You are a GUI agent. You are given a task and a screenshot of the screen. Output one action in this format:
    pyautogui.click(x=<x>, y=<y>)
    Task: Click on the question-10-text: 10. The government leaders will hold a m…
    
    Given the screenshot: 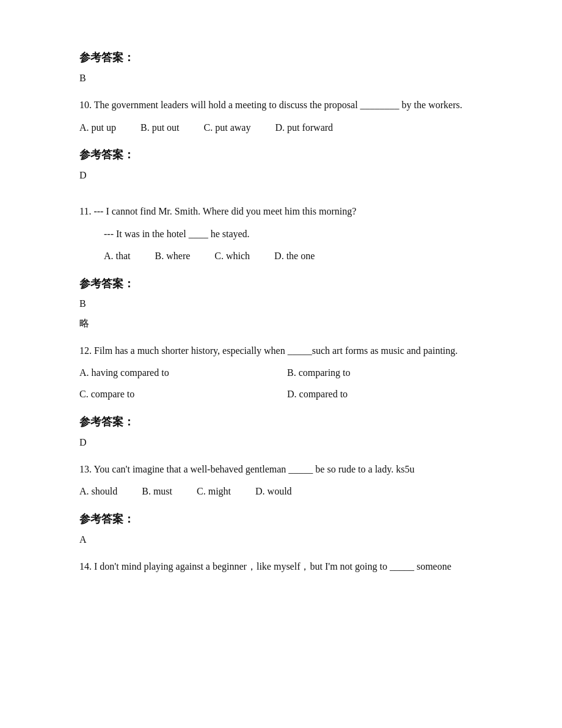 What is the action you would take?
    pyautogui.click(x=281, y=105)
    